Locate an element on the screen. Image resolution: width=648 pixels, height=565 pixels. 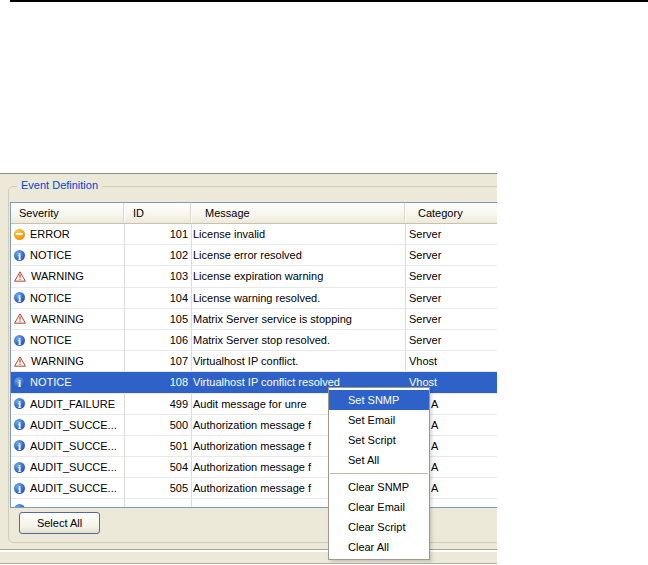
select-all-button: Select All is located at coordinates (60, 523).